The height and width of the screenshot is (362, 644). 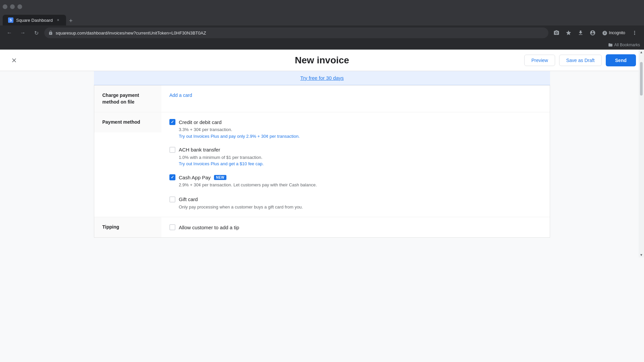 I want to click on scroll-up-arrow: ▲, so click(x=641, y=52).